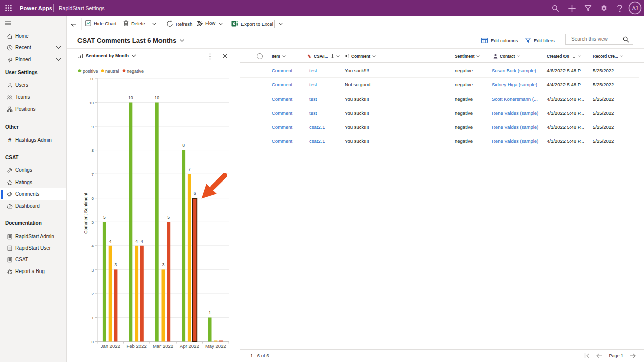 This screenshot has height=362, width=644. What do you see at coordinates (93, 127) in the screenshot?
I see `svg-text: 9` at bounding box center [93, 127].